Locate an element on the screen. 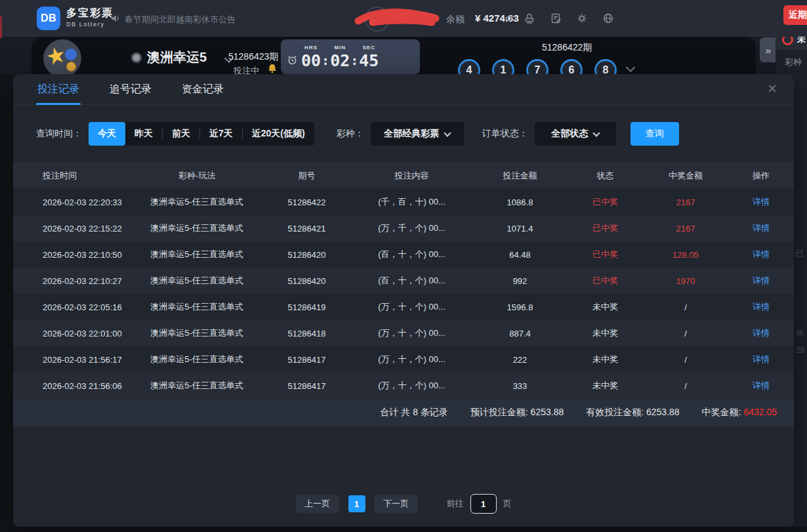 The image size is (807, 532). time-option-4: 近20天(低频) is located at coordinates (278, 134).